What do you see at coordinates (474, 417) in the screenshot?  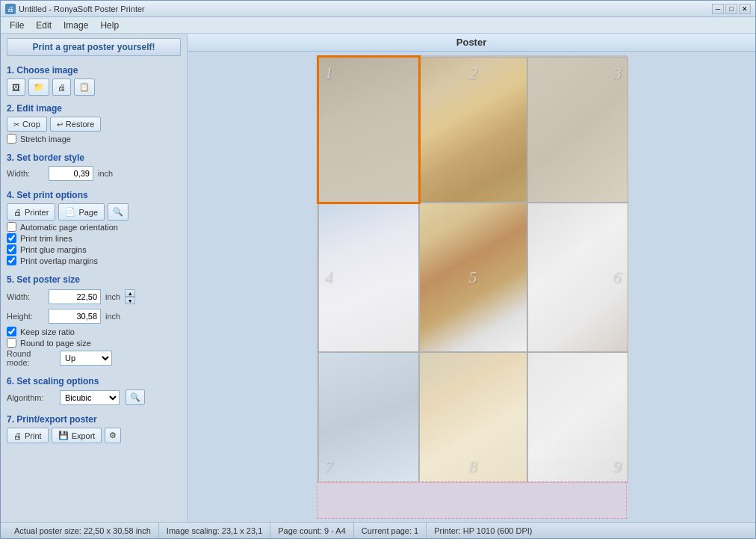 I see `poster-row-3: 7 8 9` at bounding box center [474, 417].